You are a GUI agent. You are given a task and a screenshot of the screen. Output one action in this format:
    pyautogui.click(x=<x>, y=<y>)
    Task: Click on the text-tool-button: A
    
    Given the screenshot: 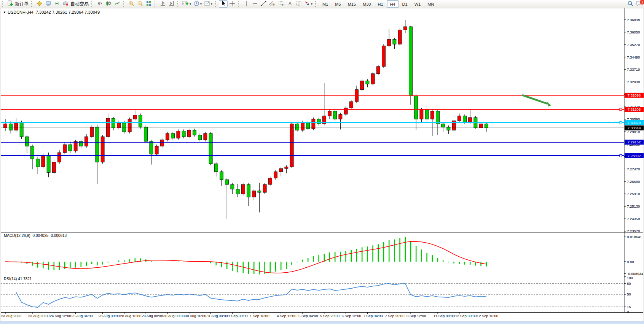 What is the action you would take?
    pyautogui.click(x=290, y=4)
    